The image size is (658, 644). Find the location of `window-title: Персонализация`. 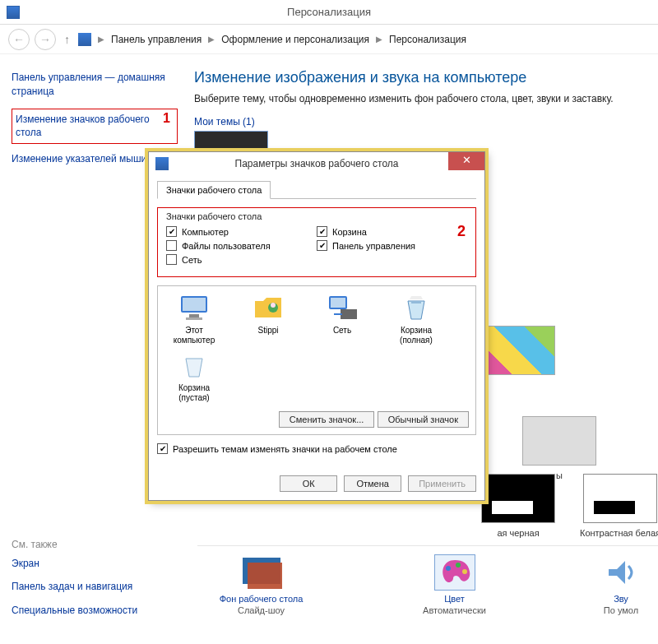

window-title: Персонализация is located at coordinates (329, 12).